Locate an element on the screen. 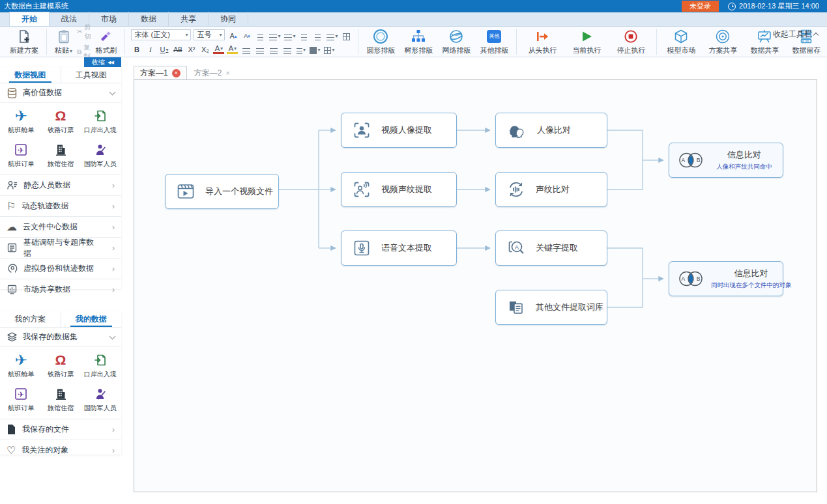  borders-button: ▾ is located at coordinates (329, 49).